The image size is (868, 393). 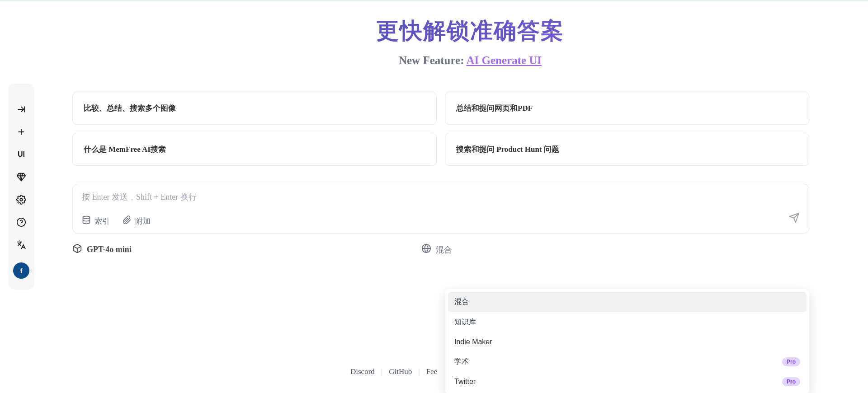 What do you see at coordinates (462, 361) in the screenshot?
I see `dropdown-item-label: 学术` at bounding box center [462, 361].